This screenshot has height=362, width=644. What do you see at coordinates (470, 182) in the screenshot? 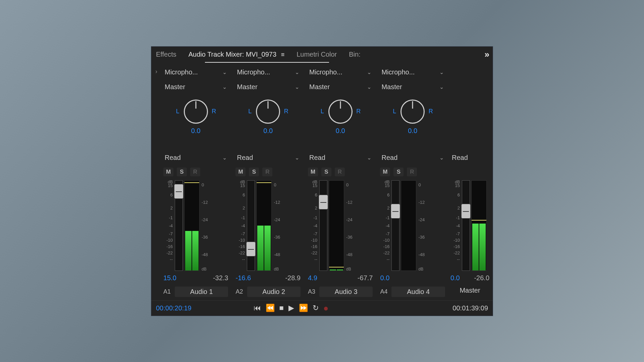
I see `master-strip: 0 Read dB 1562-1-4-7-10-16-22-- 0.0 -26.…` at bounding box center [470, 182].